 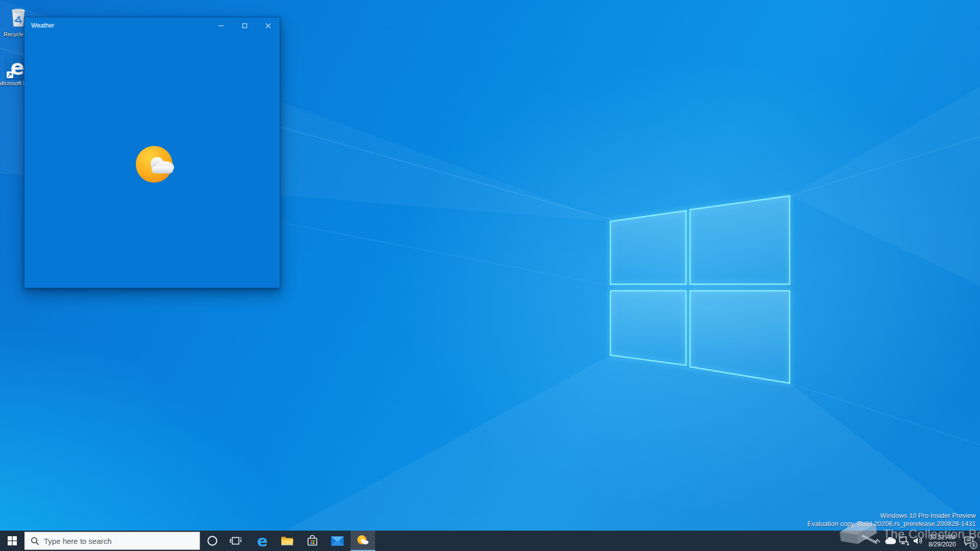 What do you see at coordinates (892, 524) in the screenshot?
I see `build-watermark-line2: Evaluation copy. Build 20206.rs_prerelea…` at bounding box center [892, 524].